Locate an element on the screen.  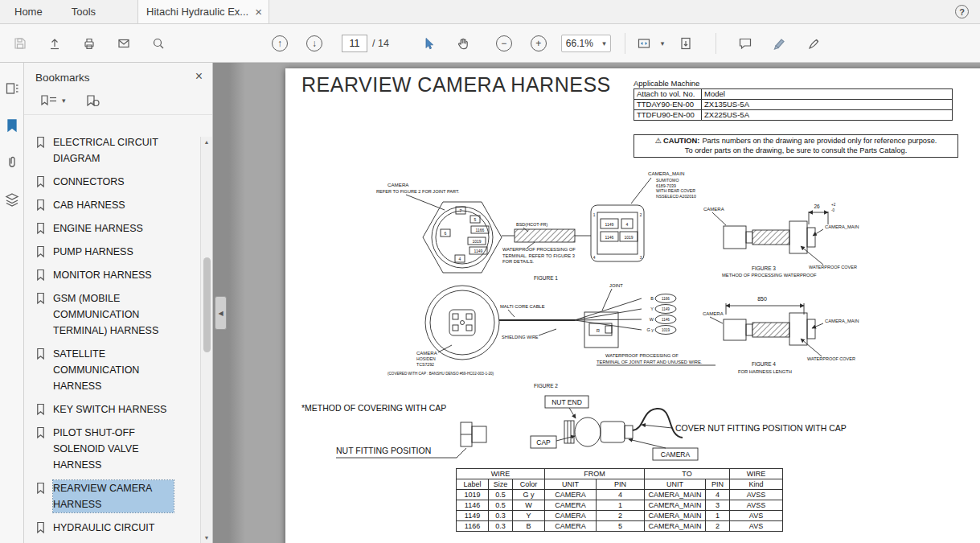
scroll-mode-button is located at coordinates (686, 43).